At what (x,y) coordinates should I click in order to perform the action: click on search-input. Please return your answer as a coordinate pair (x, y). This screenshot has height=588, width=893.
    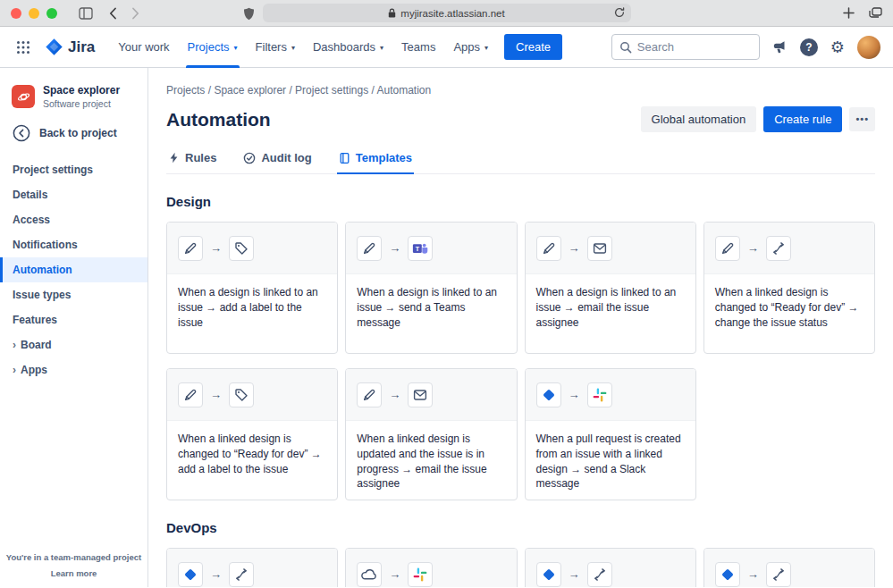
    Looking at the image, I should click on (695, 46).